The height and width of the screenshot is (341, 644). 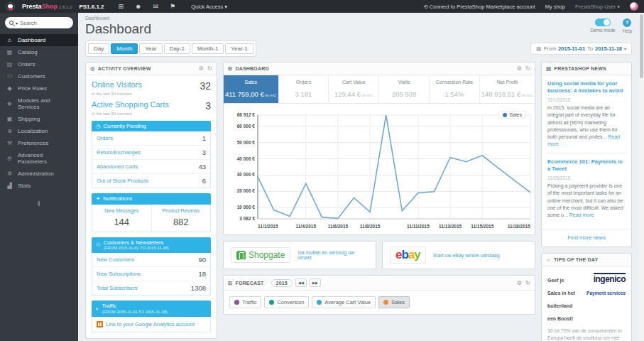 I want to click on breadcrumb: Dashboard, so click(x=118, y=18).